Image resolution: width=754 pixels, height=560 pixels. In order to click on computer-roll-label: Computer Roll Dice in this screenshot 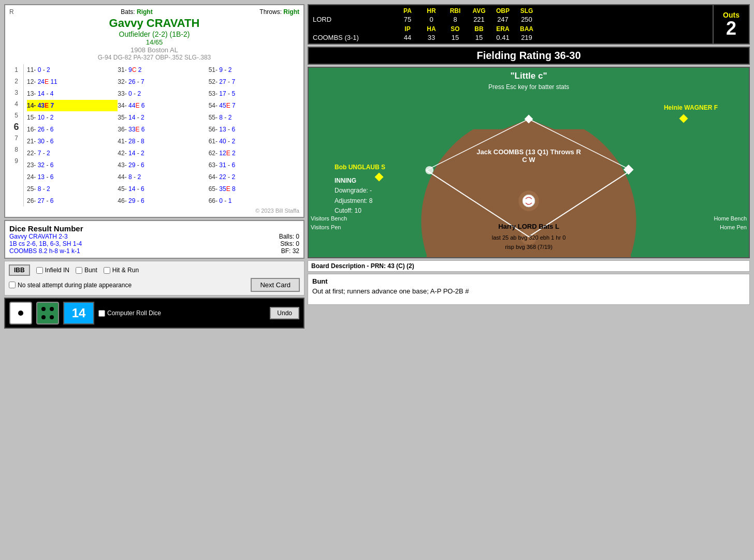, I will do `click(129, 313)`.